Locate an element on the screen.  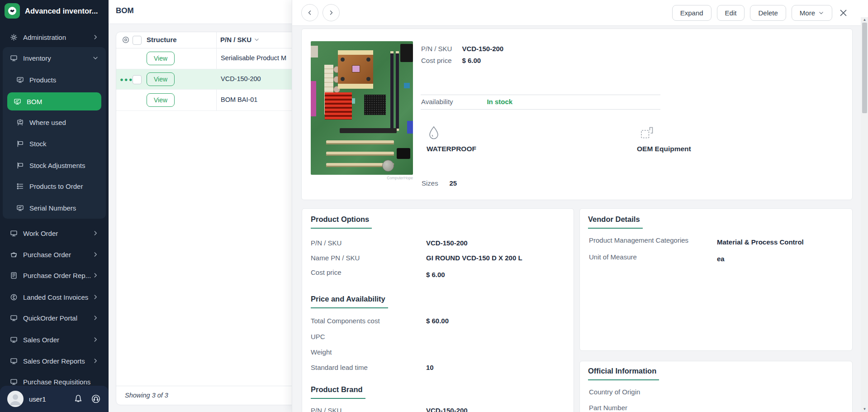
column-header-pn-sku: P/N / SKU is located at coordinates (240, 40).